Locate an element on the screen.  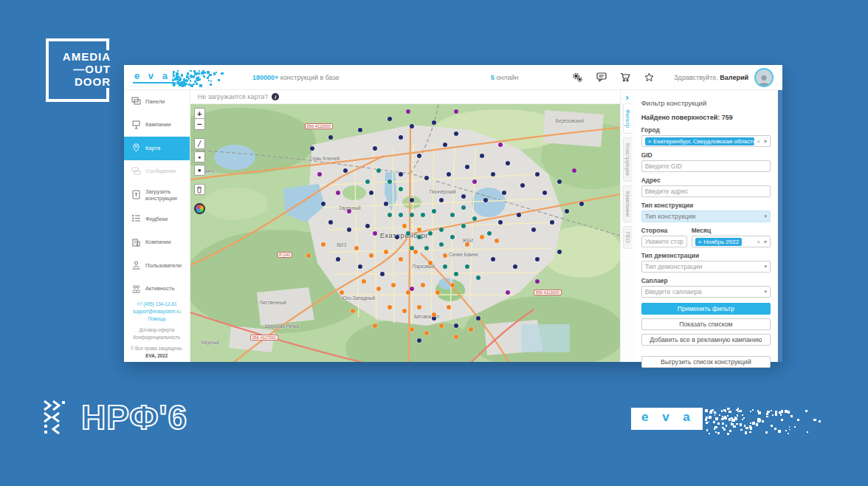
marker-colors-button is located at coordinates (199, 208).